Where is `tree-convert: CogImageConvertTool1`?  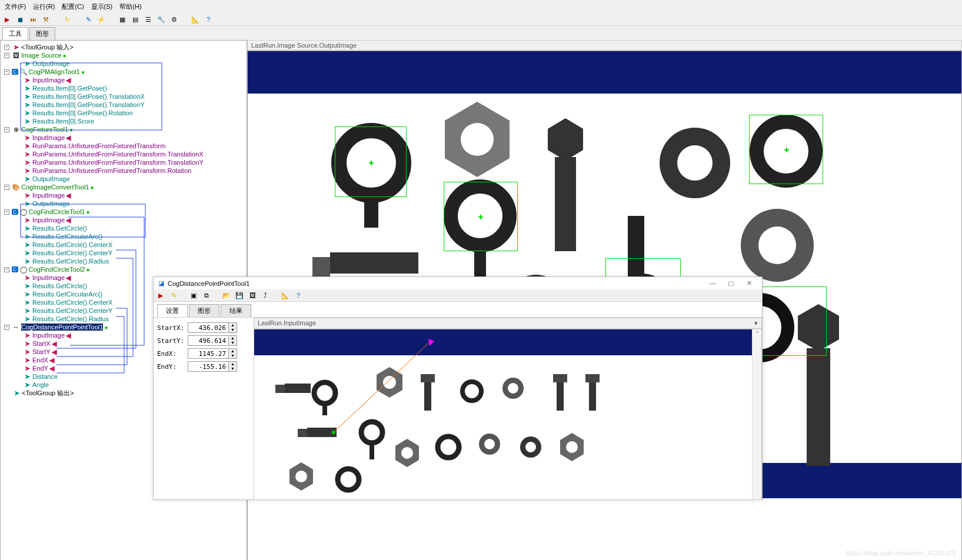 tree-convert: CogImageConvertTool1 is located at coordinates (55, 187).